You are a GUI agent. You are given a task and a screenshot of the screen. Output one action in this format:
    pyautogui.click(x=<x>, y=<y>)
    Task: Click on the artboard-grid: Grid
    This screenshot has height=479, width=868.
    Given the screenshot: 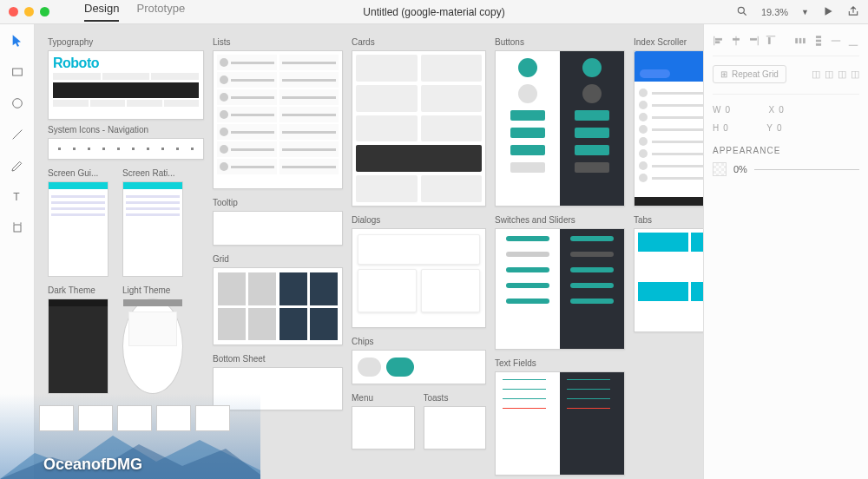 What is the action you would take?
    pyautogui.click(x=278, y=300)
    